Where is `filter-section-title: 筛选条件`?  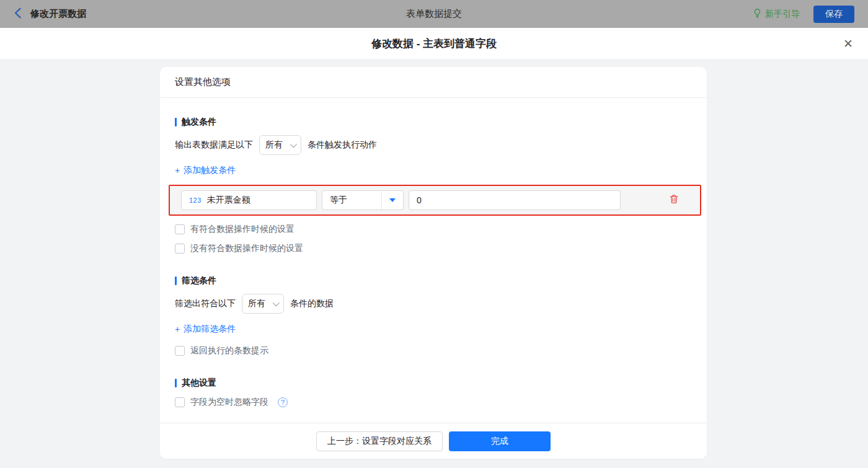
filter-section-title: 筛选条件 is located at coordinates (433, 281).